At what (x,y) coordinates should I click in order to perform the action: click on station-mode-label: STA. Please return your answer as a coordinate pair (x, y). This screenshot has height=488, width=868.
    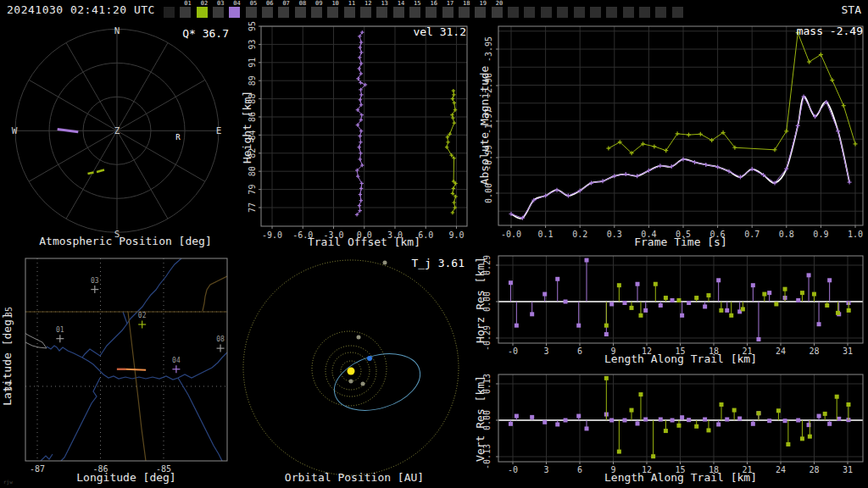
    Looking at the image, I should click on (851, 10).